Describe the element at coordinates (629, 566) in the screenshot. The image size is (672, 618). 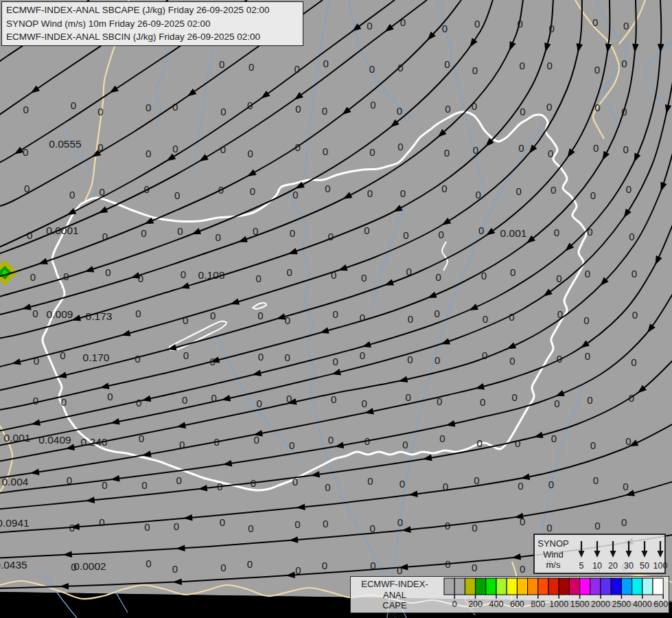
I see `wind-speed-tick: 30` at that location.